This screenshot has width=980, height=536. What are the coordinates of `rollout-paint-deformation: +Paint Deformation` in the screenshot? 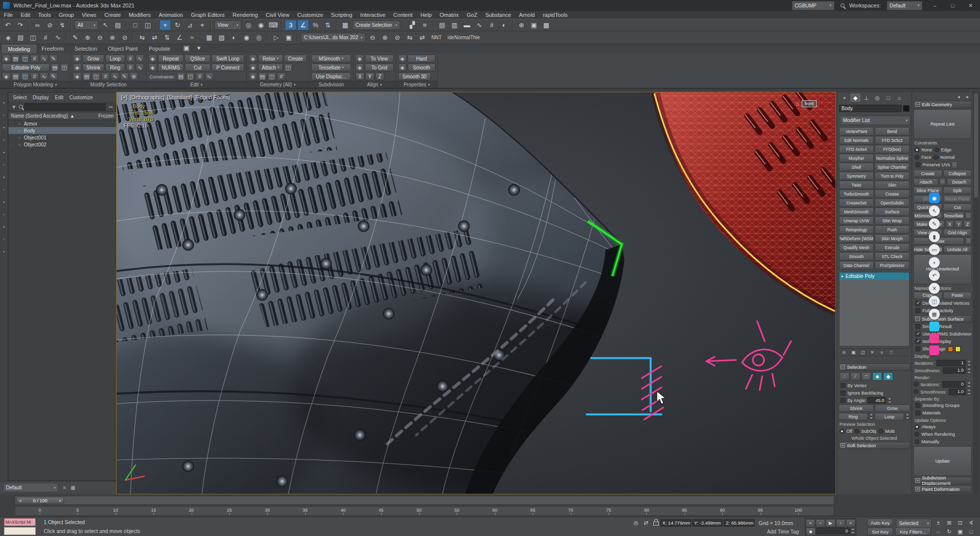 It's located at (942, 489).